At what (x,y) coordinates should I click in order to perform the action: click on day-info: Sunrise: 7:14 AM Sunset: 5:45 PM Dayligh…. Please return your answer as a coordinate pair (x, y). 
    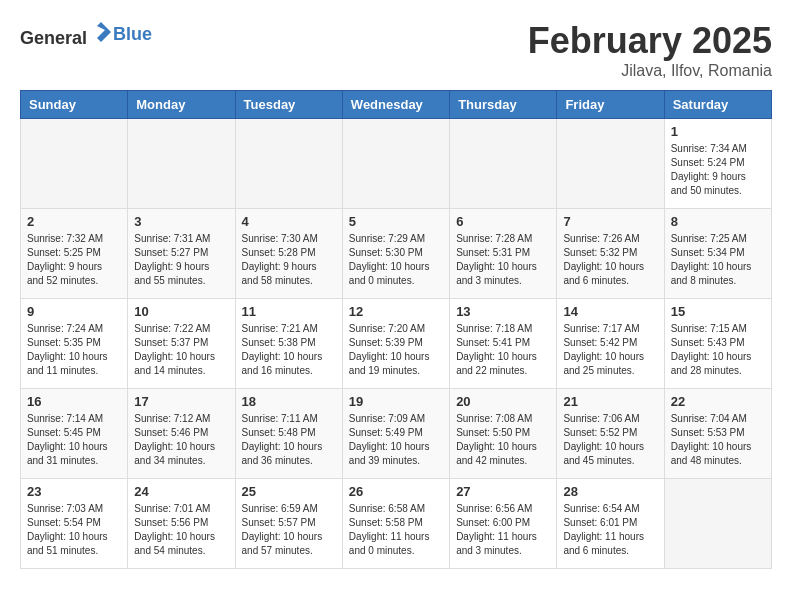
    Looking at the image, I should click on (74, 440).